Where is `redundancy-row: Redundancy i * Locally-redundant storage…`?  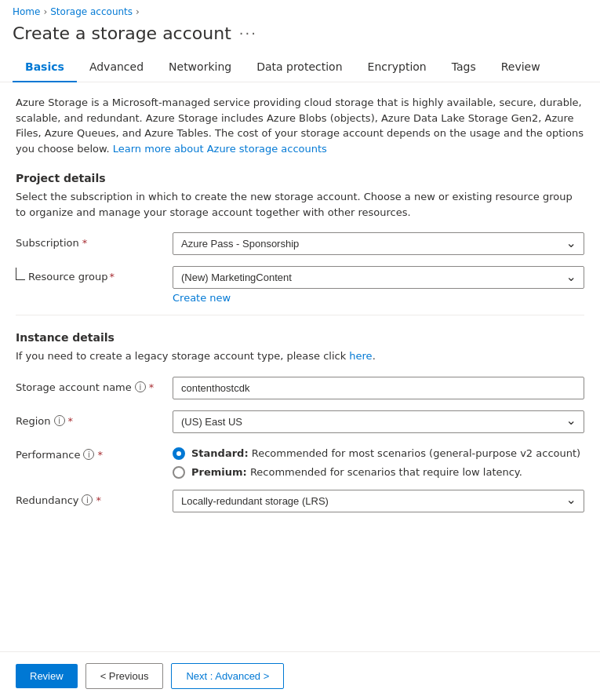 redundancy-row: Redundancy i * Locally-redundant storage… is located at coordinates (300, 501).